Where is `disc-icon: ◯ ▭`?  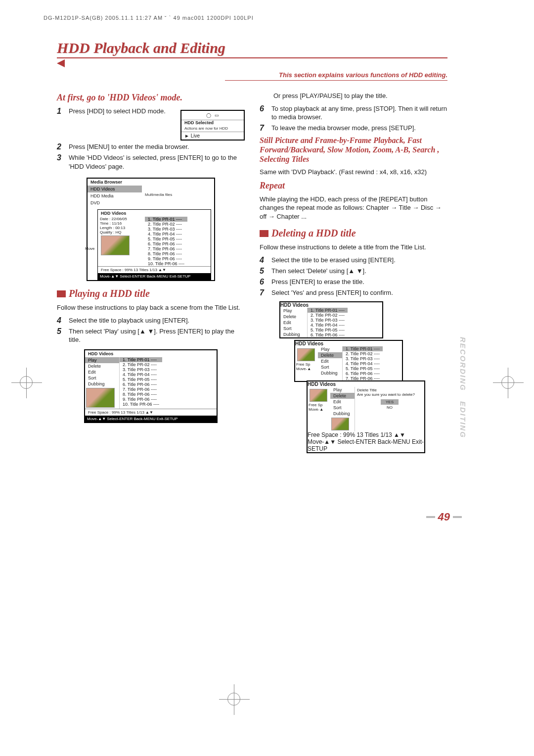 disc-icon: ◯ ▭ is located at coordinates (213, 115).